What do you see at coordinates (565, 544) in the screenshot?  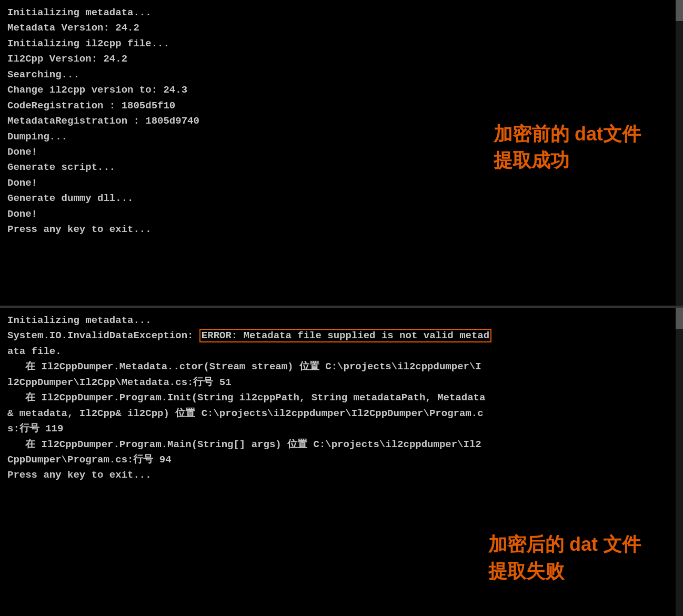 I see `bottom-annotation-line1: 加密后的 dat 文件` at bounding box center [565, 544].